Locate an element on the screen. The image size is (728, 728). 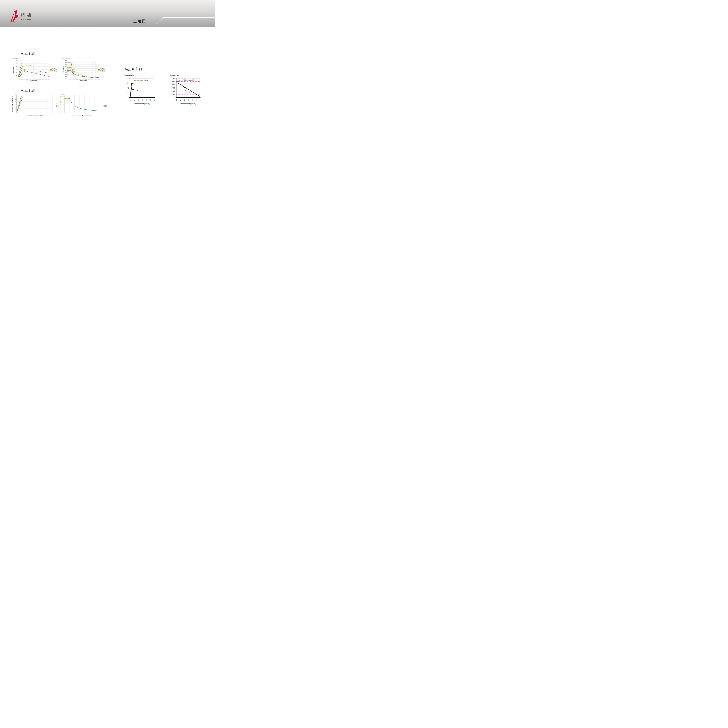
svg-text: 8000 is located at coordinates (43, 79).